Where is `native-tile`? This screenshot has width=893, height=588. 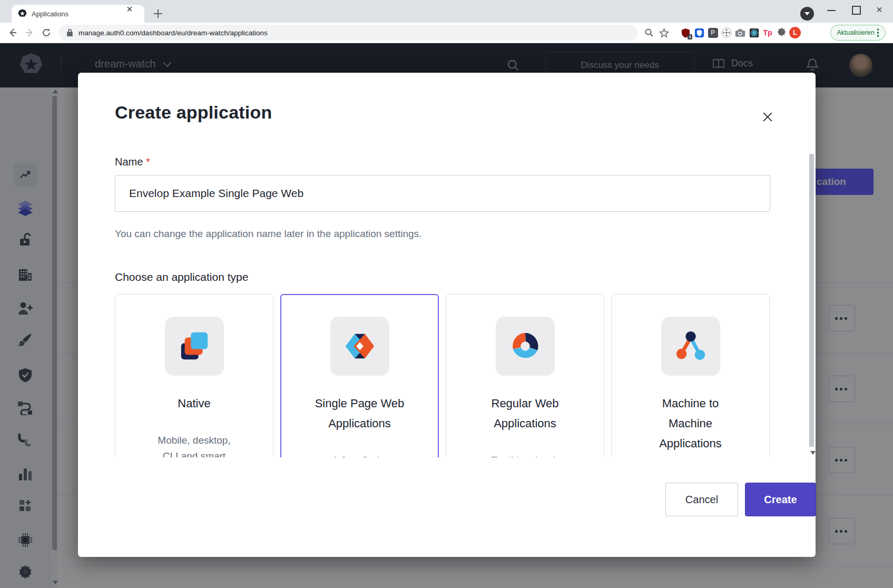
native-tile is located at coordinates (194, 346).